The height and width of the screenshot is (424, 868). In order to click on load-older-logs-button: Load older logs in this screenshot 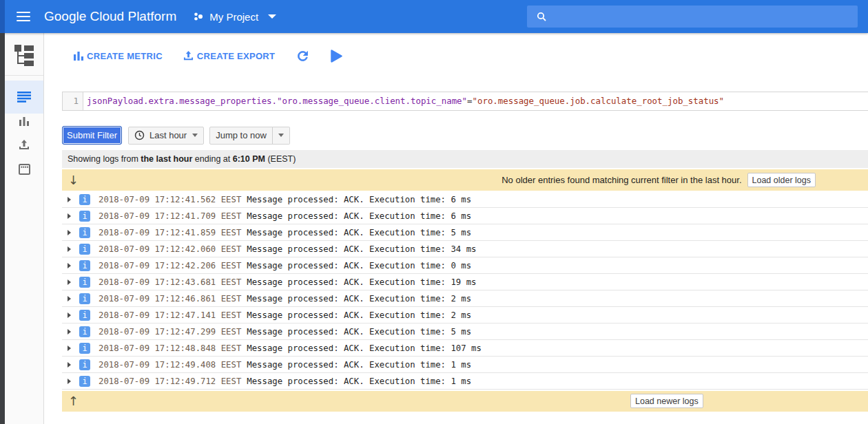, I will do `click(781, 180)`.